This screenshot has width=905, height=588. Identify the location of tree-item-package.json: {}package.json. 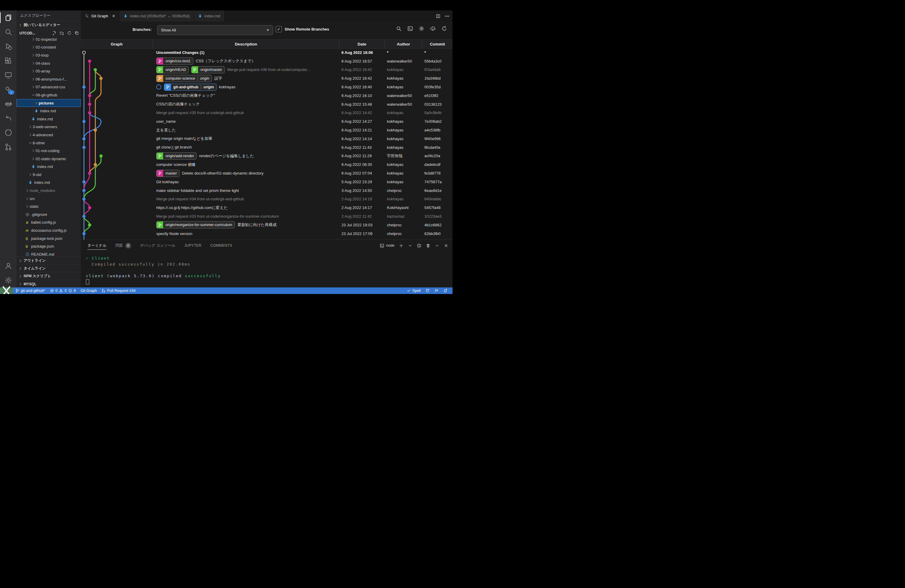
(49, 246).